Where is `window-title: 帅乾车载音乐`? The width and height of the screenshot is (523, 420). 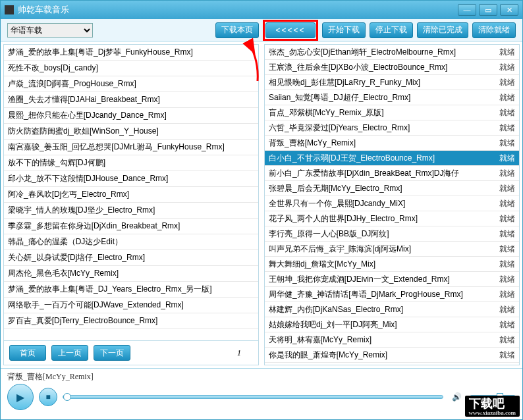
window-title: 帅乾车载音乐 is located at coordinates (238, 10).